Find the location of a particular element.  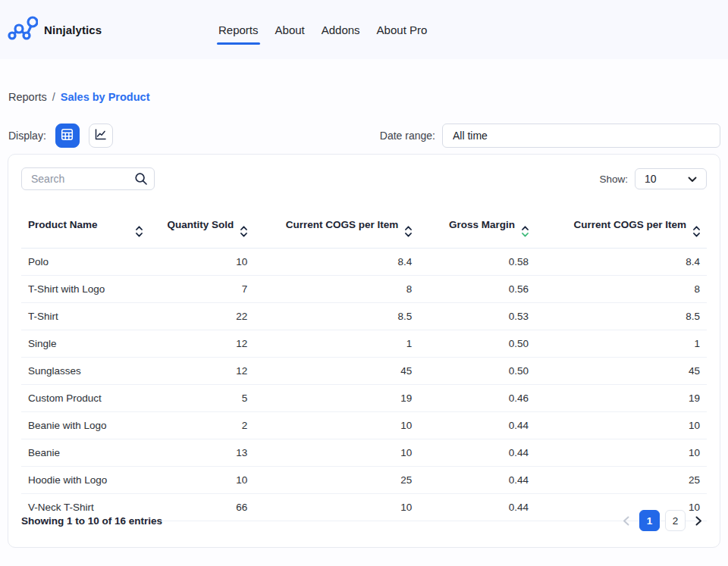

brand-title: Ninjalytics is located at coordinates (73, 30).